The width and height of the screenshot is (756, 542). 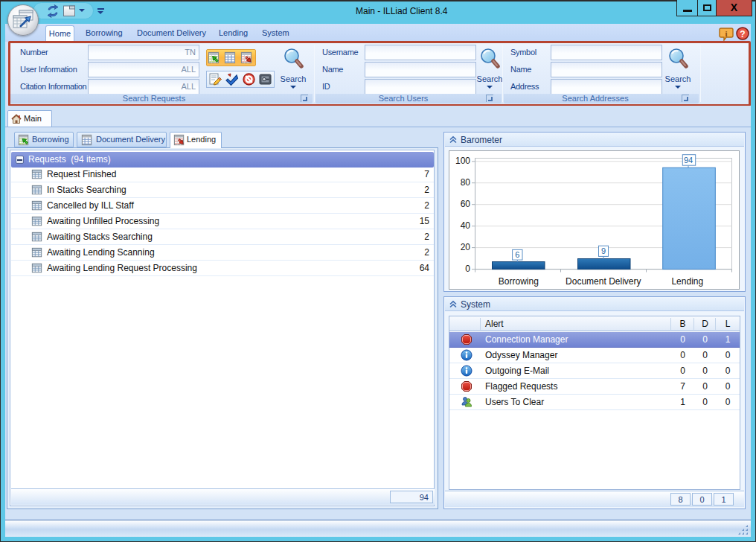 What do you see at coordinates (688, 160) in the screenshot?
I see `svg-text: 94` at bounding box center [688, 160].